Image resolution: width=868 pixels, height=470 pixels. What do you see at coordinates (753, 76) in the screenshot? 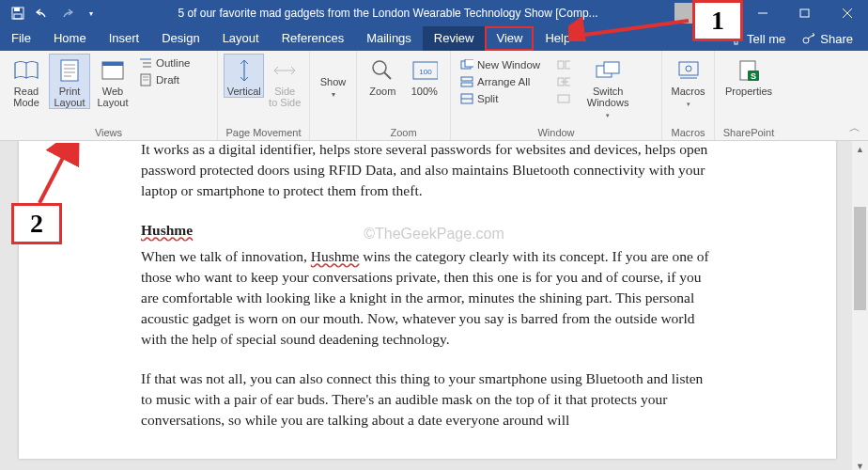
I see `svg-text: S` at bounding box center [753, 76].